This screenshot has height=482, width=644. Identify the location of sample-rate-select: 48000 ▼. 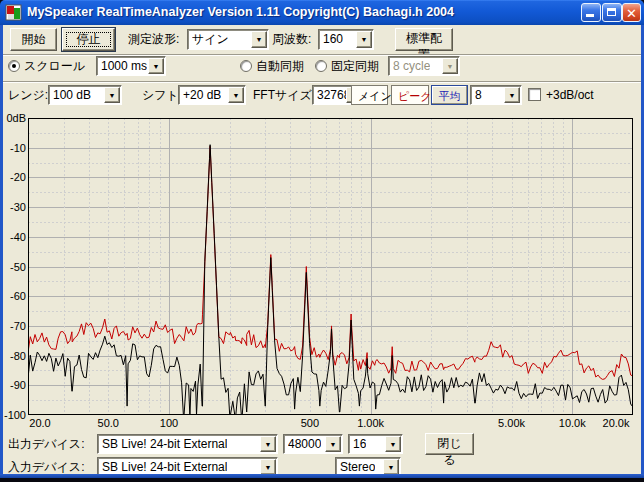
(313, 444).